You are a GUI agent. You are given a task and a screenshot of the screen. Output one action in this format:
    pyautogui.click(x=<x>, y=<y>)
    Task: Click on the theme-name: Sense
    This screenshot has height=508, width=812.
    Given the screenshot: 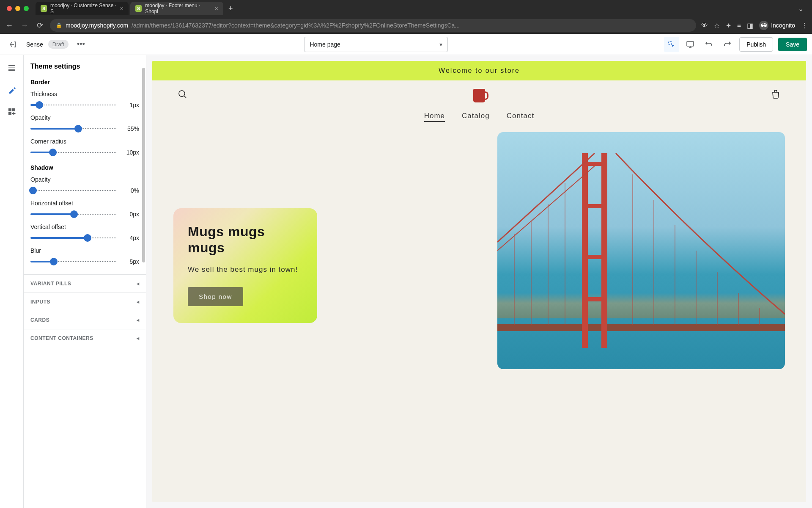 What is the action you would take?
    pyautogui.click(x=35, y=44)
    